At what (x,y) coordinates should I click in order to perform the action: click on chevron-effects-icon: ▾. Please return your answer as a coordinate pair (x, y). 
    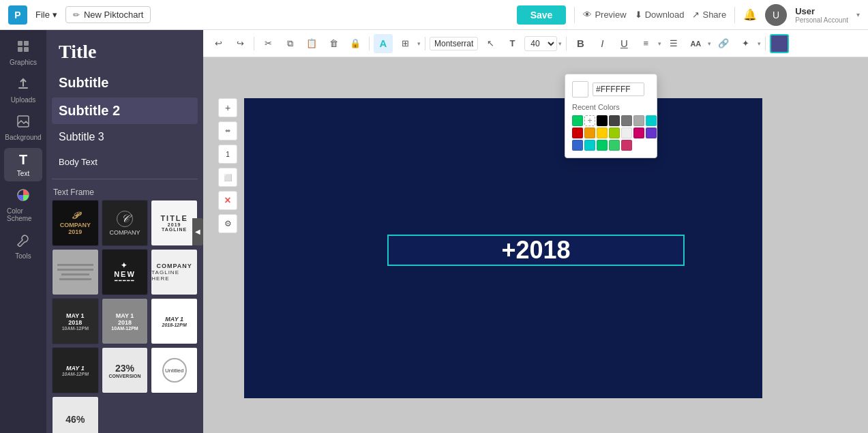
    Looking at the image, I should click on (760, 44).